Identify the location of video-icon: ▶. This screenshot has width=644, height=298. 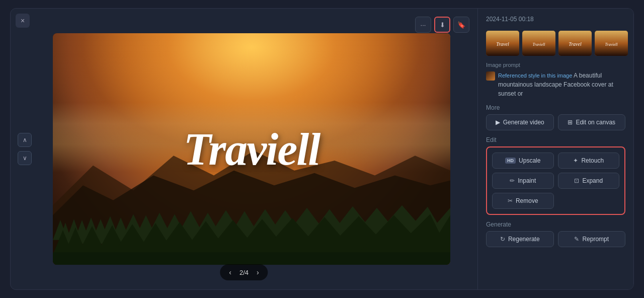
(498, 122).